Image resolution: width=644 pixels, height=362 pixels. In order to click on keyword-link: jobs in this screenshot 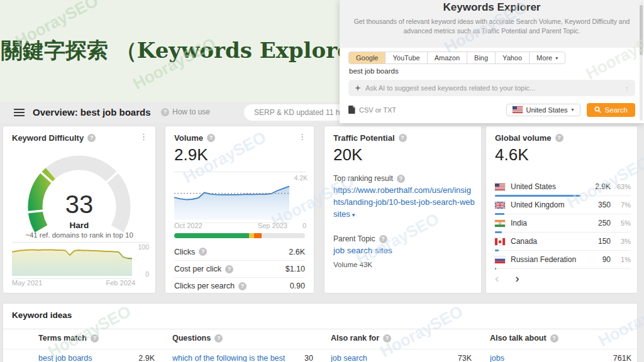, I will do `click(497, 358)`.